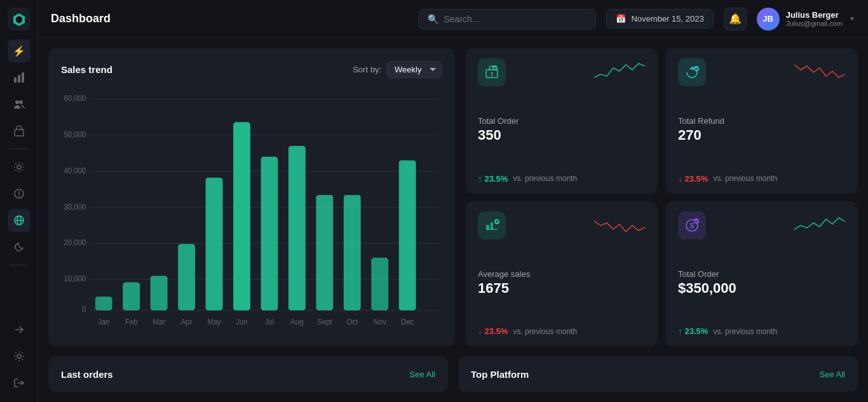 The width and height of the screenshot is (868, 402). Describe the element at coordinates (352, 323) in the screenshot. I see `svg-text: Oct` at that location.